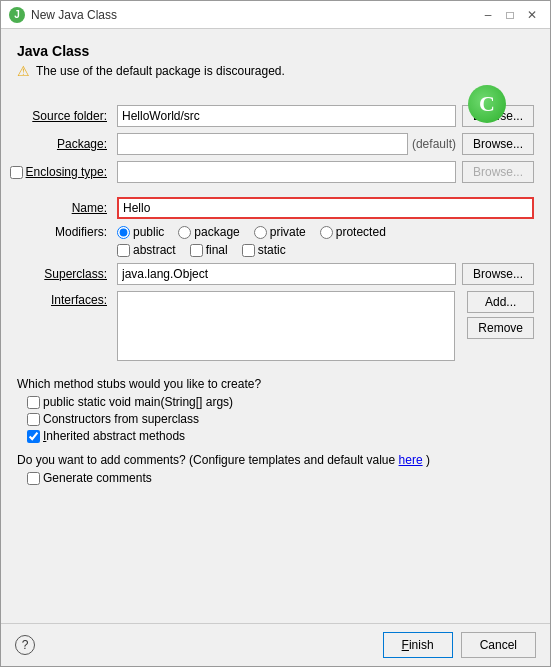 This screenshot has width=551, height=667. Describe the element at coordinates (532, 15) in the screenshot. I see `close-button: ✕` at that location.